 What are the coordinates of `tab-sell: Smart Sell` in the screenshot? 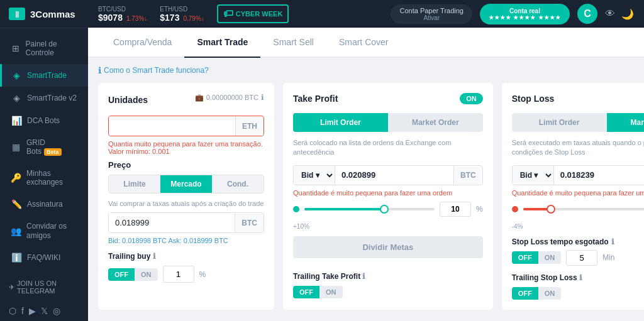 It's located at (293, 43).